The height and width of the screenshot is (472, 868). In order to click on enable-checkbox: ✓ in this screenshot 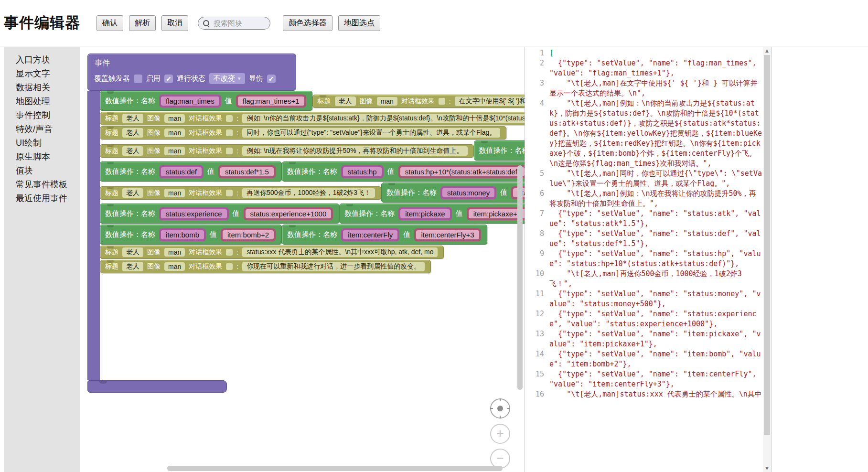, I will do `click(169, 79)`.